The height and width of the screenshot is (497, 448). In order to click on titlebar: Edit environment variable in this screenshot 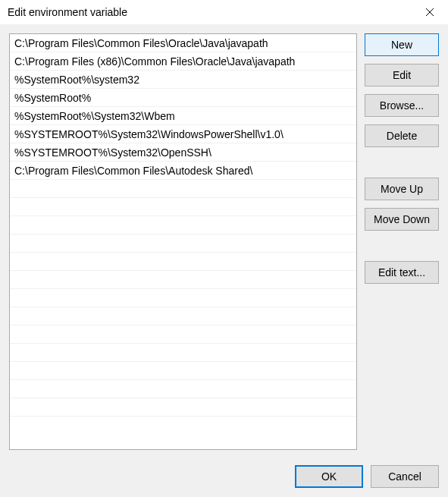, I will do `click(224, 12)`.